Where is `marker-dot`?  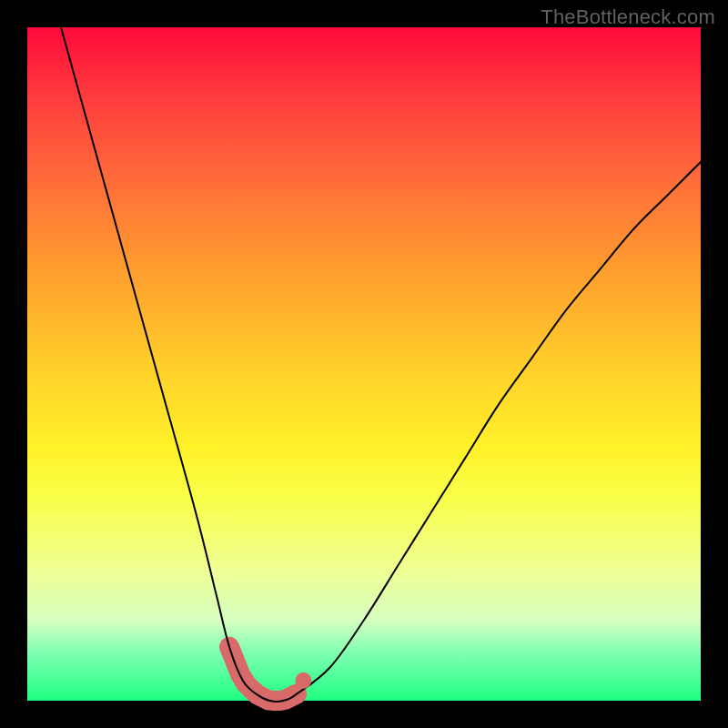
marker-dot is located at coordinates (303, 681).